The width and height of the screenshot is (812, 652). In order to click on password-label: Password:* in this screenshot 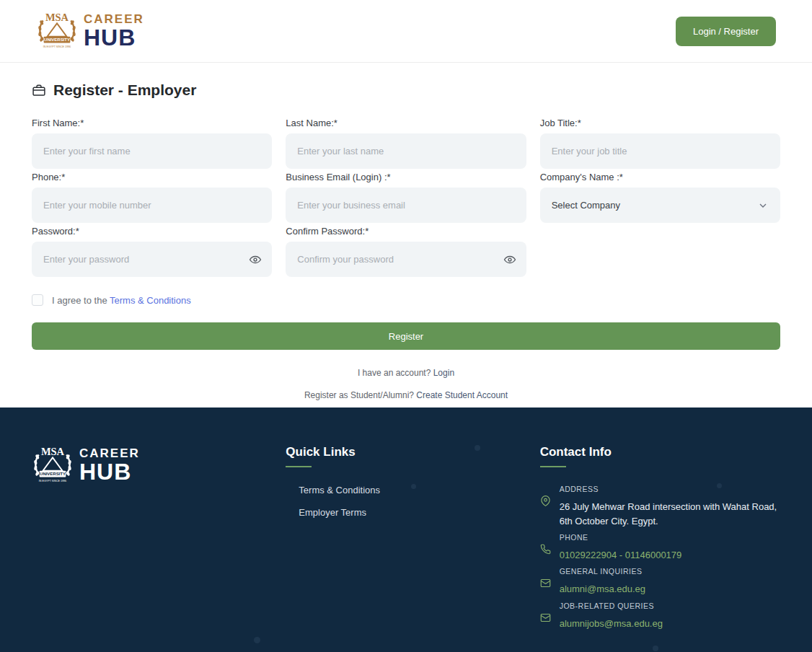, I will do `click(151, 231)`.